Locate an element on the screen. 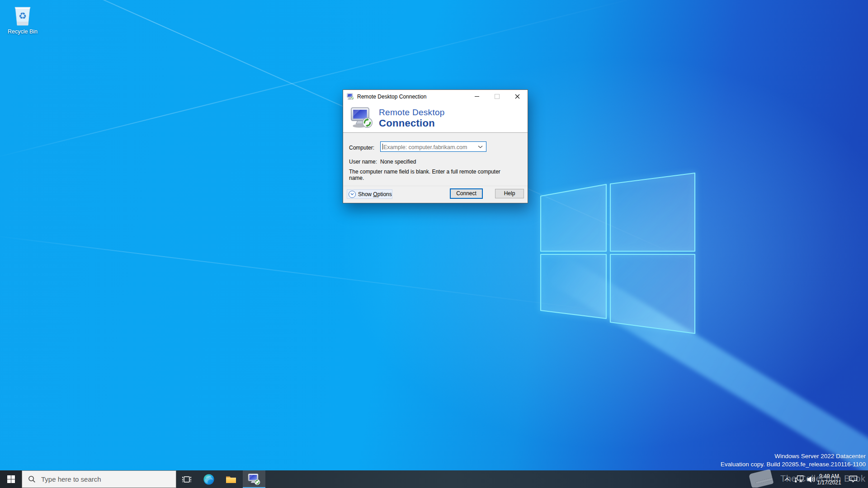 Image resolution: width=868 pixels, height=488 pixels. show-hidden-icons-button is located at coordinates (787, 479).